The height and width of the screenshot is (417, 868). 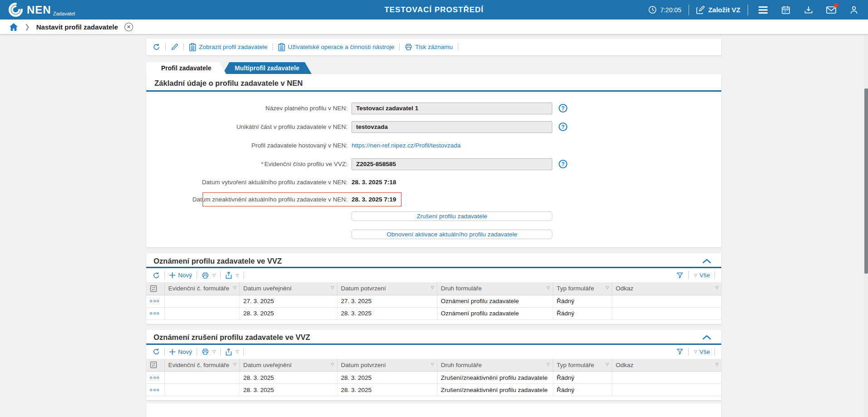 I want to click on app-header: NEN Zadavatel TESTOVACÍ PROSTŘEDÍ 7:20:0…, so click(x=434, y=10).